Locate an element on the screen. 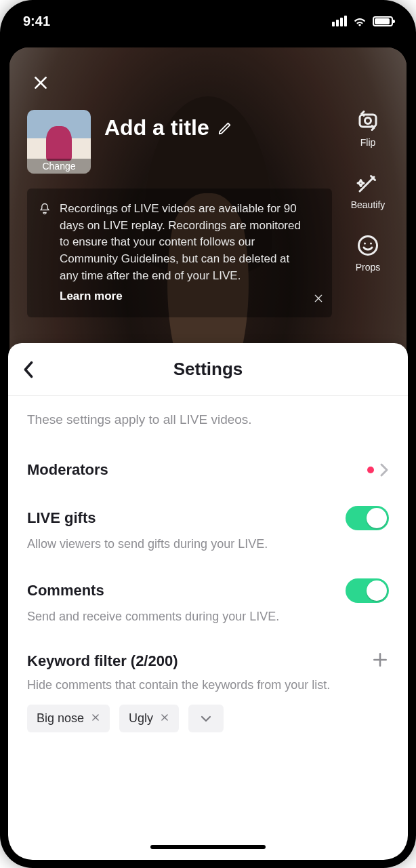  keyword-more-button is located at coordinates (206, 719).